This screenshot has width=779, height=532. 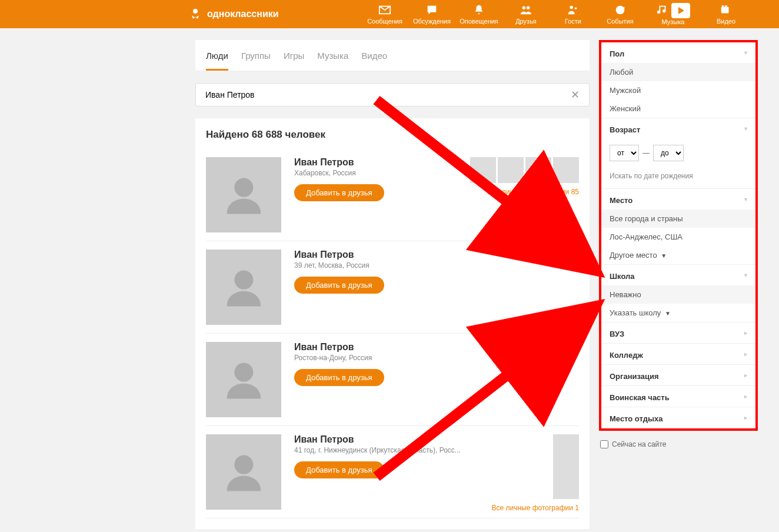 What do you see at coordinates (678, 397) in the screenshot?
I see `filter-title: Воинская часть` at bounding box center [678, 397].